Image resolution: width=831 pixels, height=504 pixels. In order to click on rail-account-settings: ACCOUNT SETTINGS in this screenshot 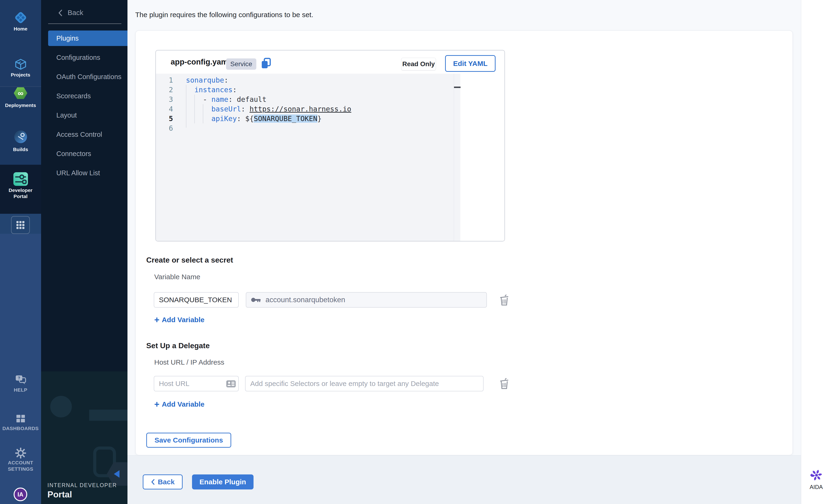, I will do `click(21, 460)`.